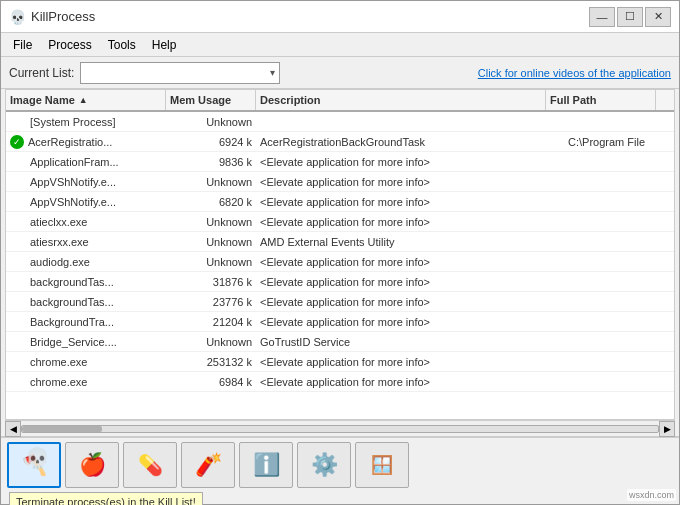  What do you see at coordinates (34, 465) in the screenshot?
I see `kill-button: 🪓 💀` at bounding box center [34, 465].